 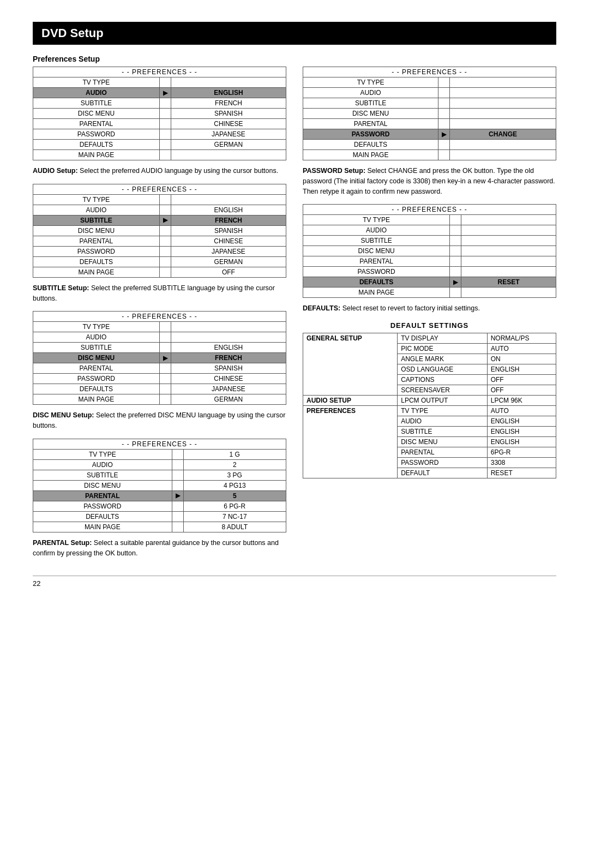 I want to click on change-label: CHANGE, so click(x=503, y=134).